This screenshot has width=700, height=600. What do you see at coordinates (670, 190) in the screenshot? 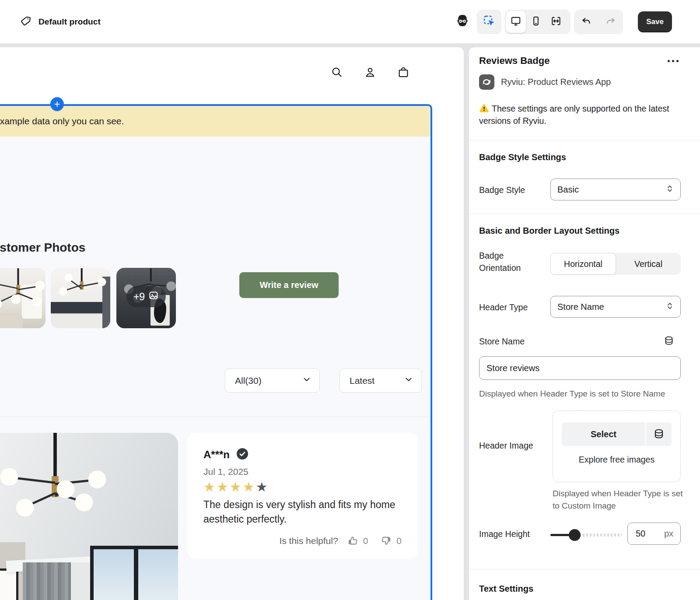
I see `updown-chevron-icon` at bounding box center [670, 190].